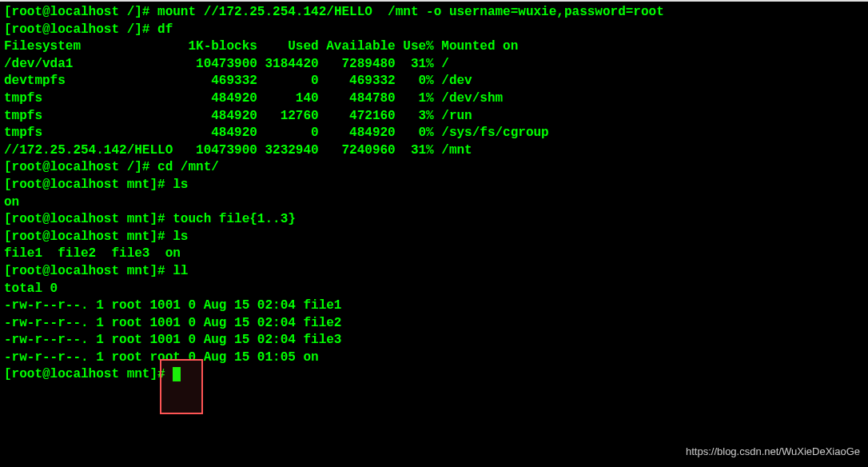 The image size is (868, 467). Describe the element at coordinates (230, 219) in the screenshot. I see `command-text: touch file{1..3}` at that location.